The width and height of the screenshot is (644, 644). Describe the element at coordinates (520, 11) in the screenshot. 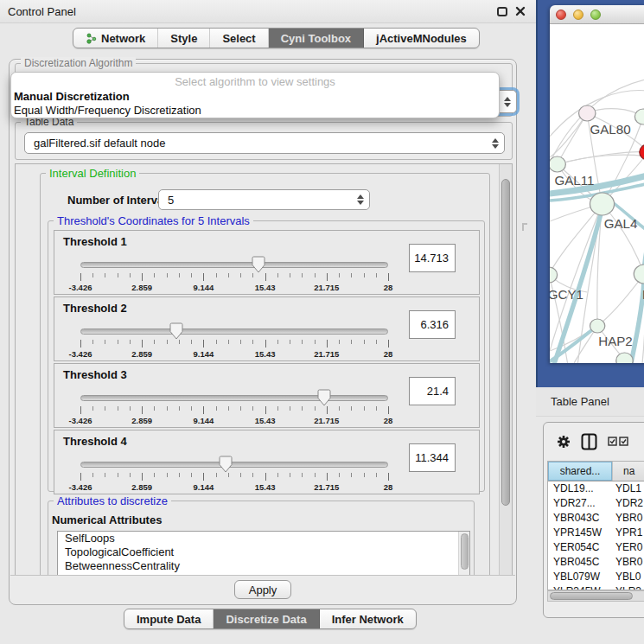

I see `close-icon` at that location.